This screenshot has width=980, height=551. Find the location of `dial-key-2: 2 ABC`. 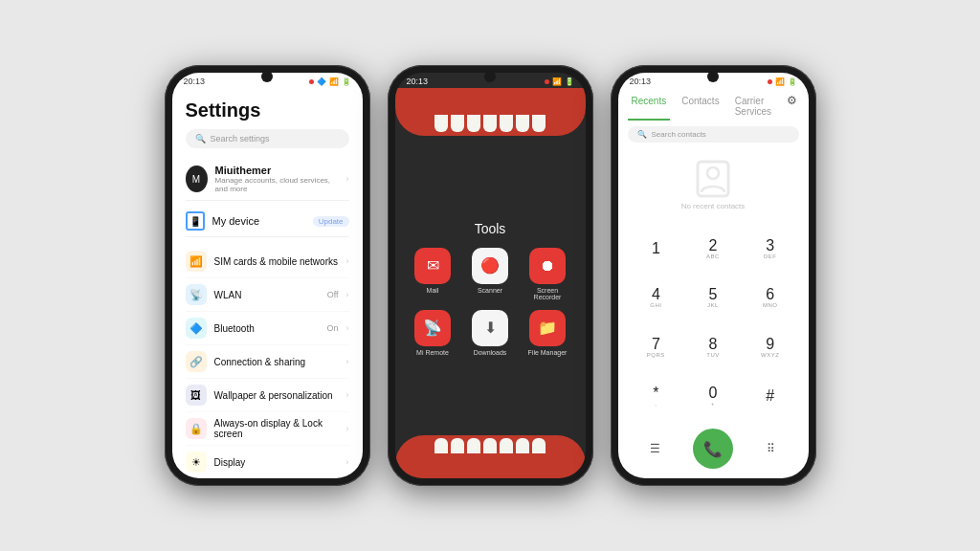

dial-key-2: 2 ABC is located at coordinates (713, 249).